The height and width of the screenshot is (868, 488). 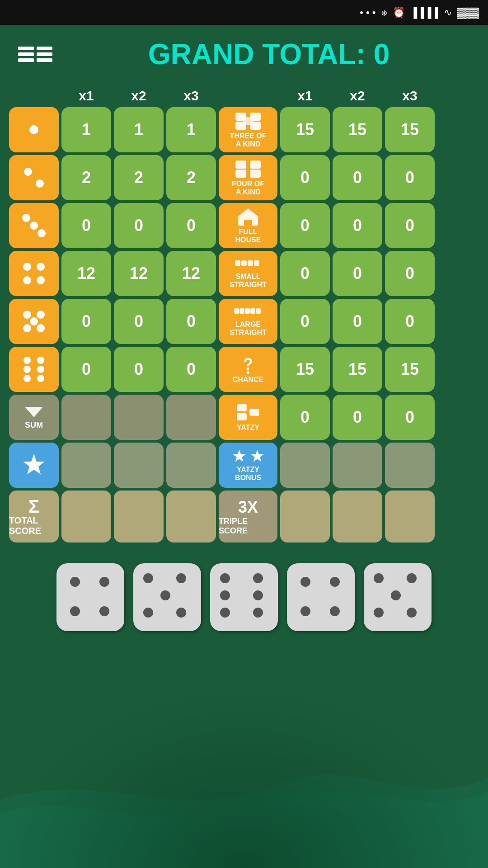 What do you see at coordinates (249, 140) in the screenshot?
I see `three-of-kind-label: THREE OFA KIND` at bounding box center [249, 140].